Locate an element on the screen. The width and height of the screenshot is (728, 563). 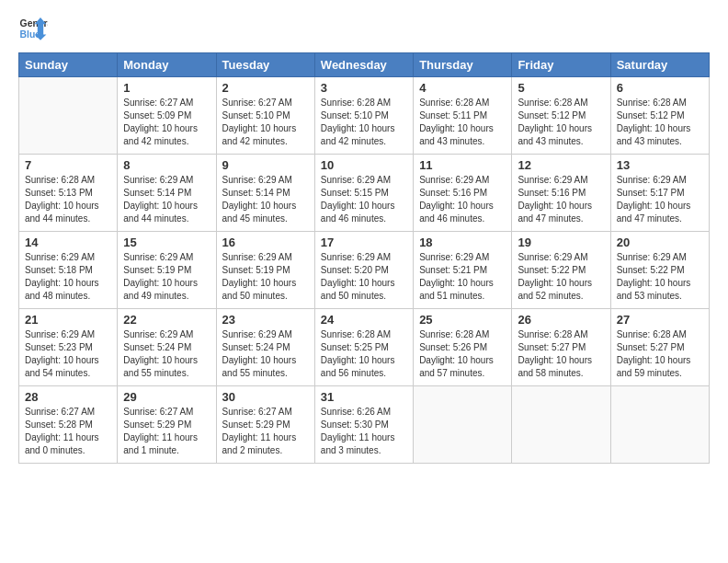
calendar-cell: 13Sunrise: 6:29 AM Sunset: 5:17 PM Dayli… is located at coordinates (660, 193).